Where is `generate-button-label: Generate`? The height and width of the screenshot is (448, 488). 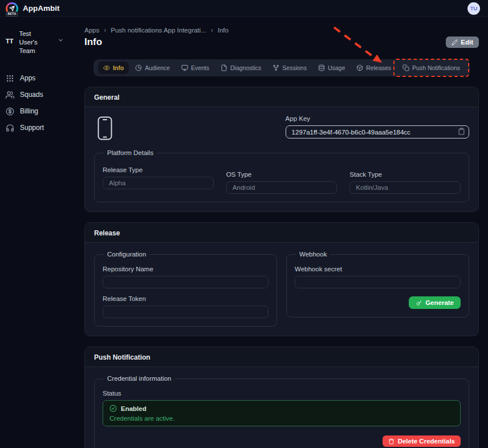
generate-button-label: Generate is located at coordinates (440, 303).